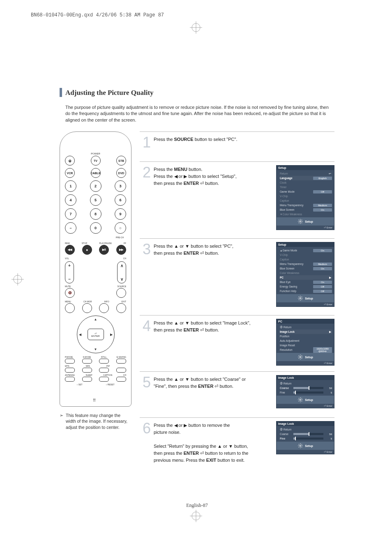 The height and width of the screenshot is (555, 392). What do you see at coordinates (214, 442) in the screenshot?
I see `step-text: Press the ◀ or ▶ button to remove thepic…` at bounding box center [214, 442].